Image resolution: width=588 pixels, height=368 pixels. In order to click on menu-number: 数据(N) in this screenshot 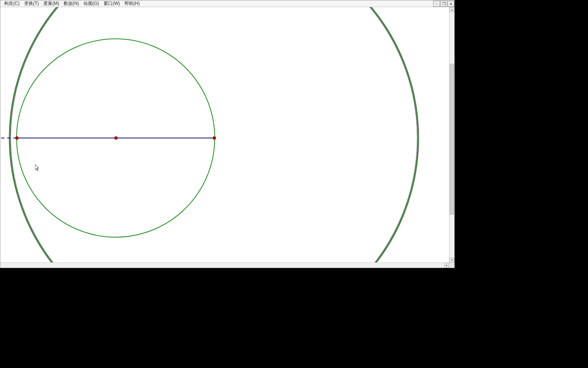, I will do `click(72, 4)`.